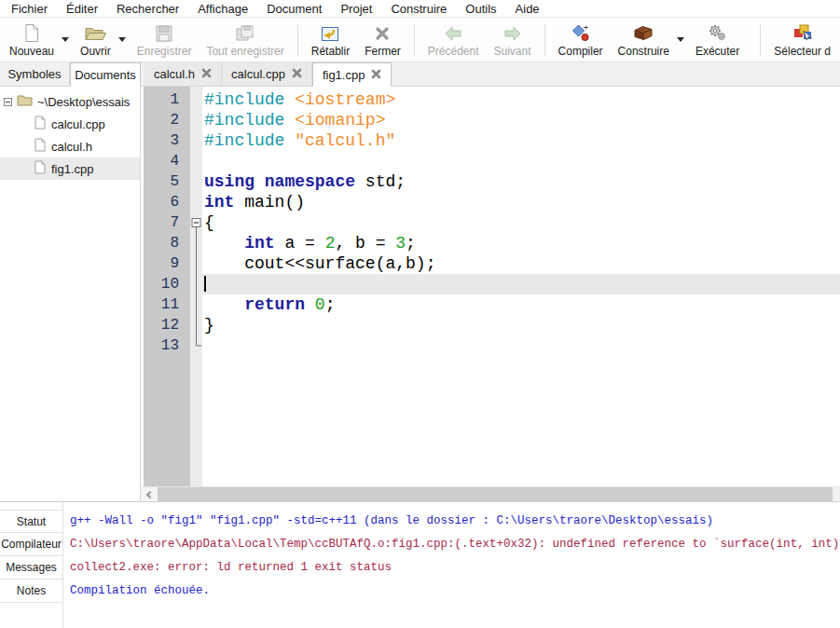 The width and height of the screenshot is (840, 628). Describe the element at coordinates (82, 8) in the screenshot. I see `menu-editer: Éditer` at that location.